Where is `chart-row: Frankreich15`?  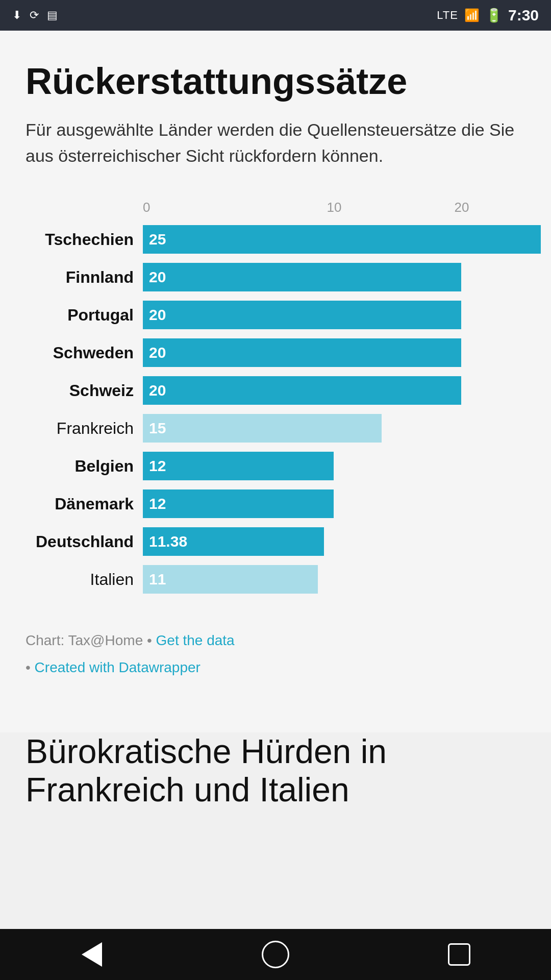 chart-row: Frankreich15 is located at coordinates (276, 428).